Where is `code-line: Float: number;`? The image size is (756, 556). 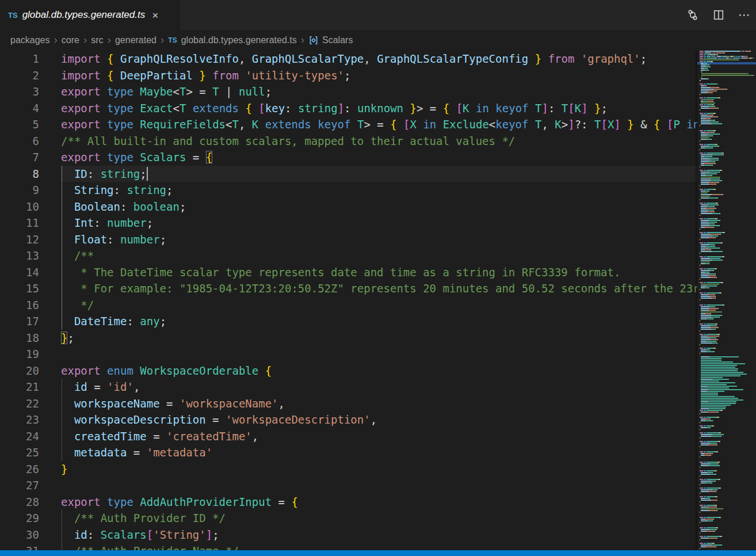 code-line: Float: number; is located at coordinates (379, 239).